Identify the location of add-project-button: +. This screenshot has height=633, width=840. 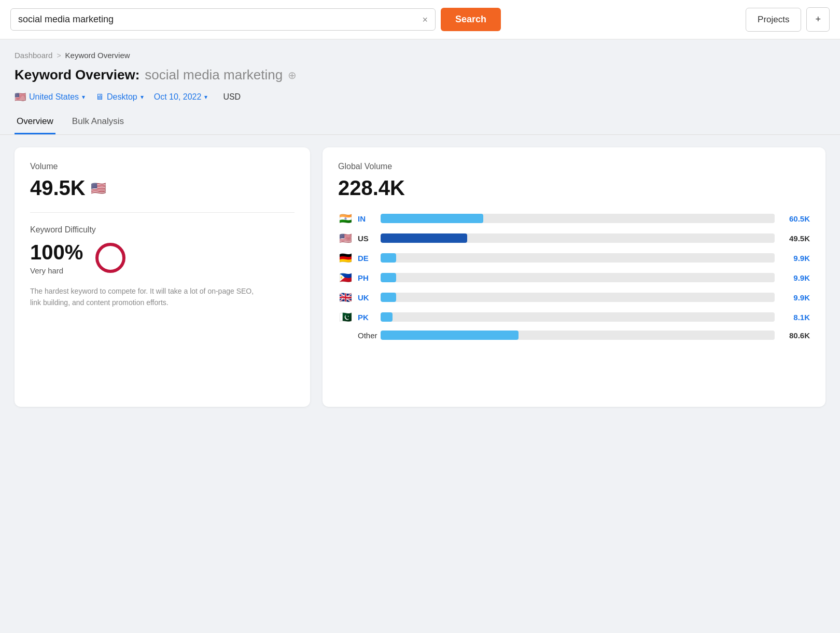
(818, 20).